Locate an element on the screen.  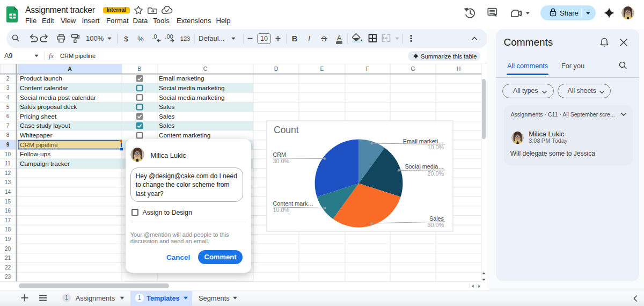
svg-text: Content calendar is located at coordinates (44, 88).